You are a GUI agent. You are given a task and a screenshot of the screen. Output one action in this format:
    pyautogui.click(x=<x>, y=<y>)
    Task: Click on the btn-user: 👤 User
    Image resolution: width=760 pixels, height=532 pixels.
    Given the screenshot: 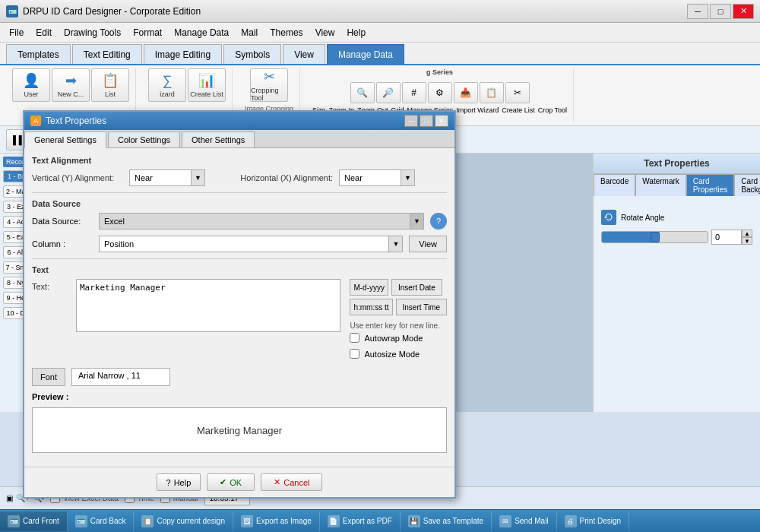 What is the action you would take?
    pyautogui.click(x=31, y=85)
    